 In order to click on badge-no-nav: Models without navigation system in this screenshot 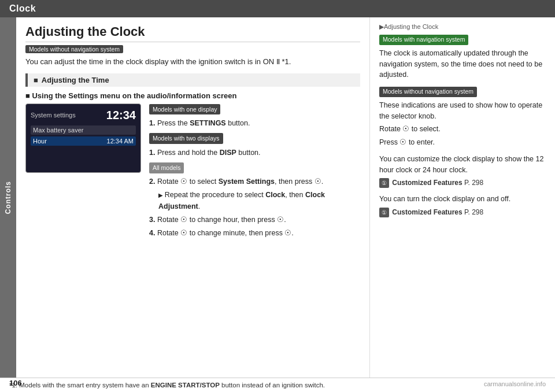, I will do `click(74, 49)`.